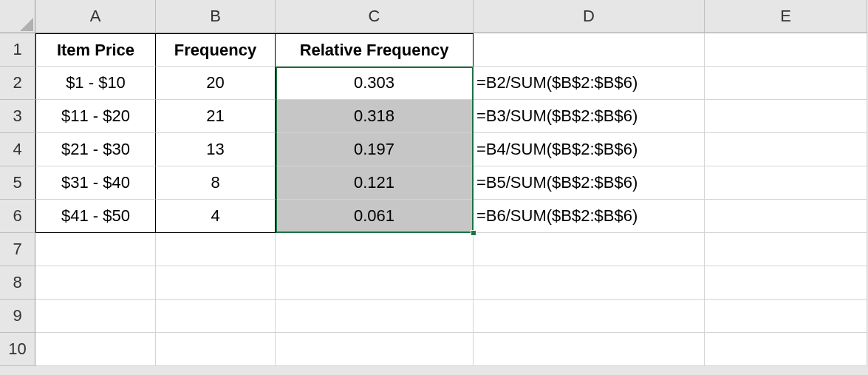 This screenshot has height=375, width=868. I want to click on cell-E7, so click(786, 250).